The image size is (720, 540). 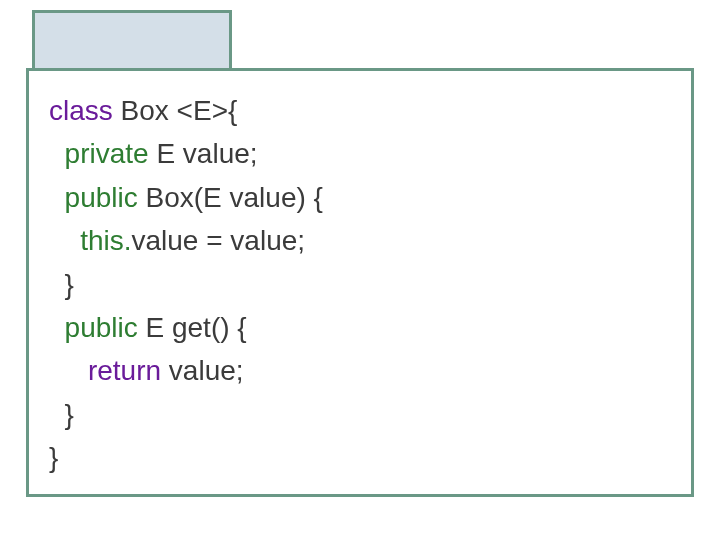 I want to click on title-bar, so click(x=132, y=41).